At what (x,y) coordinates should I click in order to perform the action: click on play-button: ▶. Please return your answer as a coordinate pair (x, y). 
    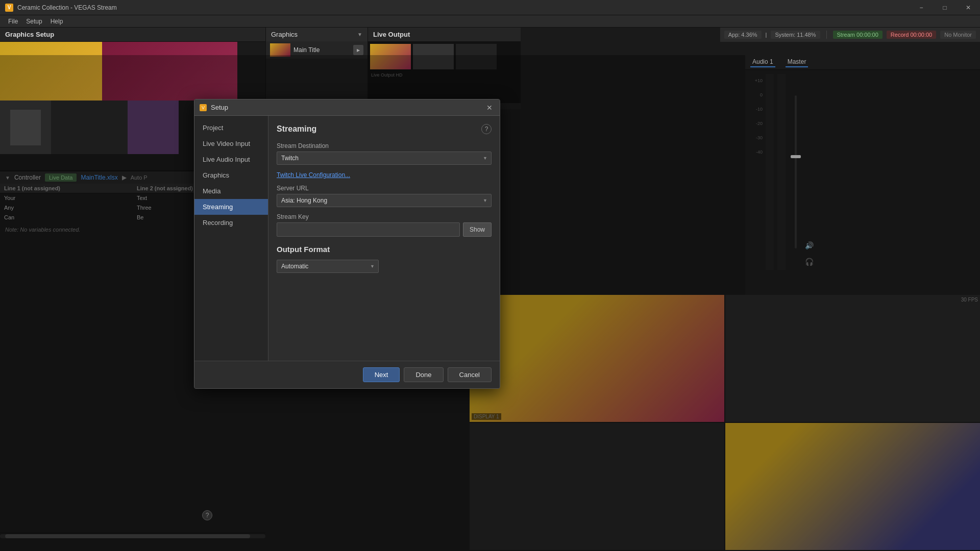
    Looking at the image, I should click on (358, 50).